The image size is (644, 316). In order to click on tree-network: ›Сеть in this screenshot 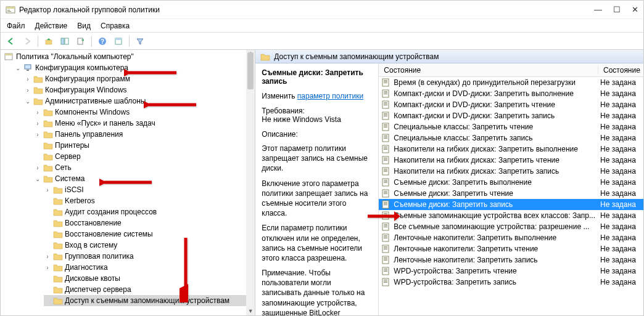, I will do `click(144, 168)`.